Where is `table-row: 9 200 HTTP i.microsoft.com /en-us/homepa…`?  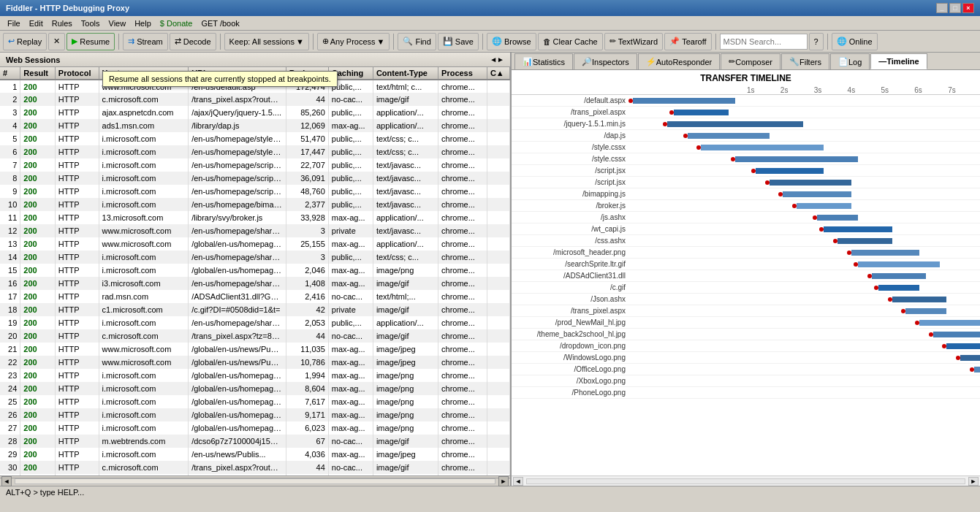
table-row: 9 200 HTTP i.microsoft.com /en-us/homepa… is located at coordinates (255, 191).